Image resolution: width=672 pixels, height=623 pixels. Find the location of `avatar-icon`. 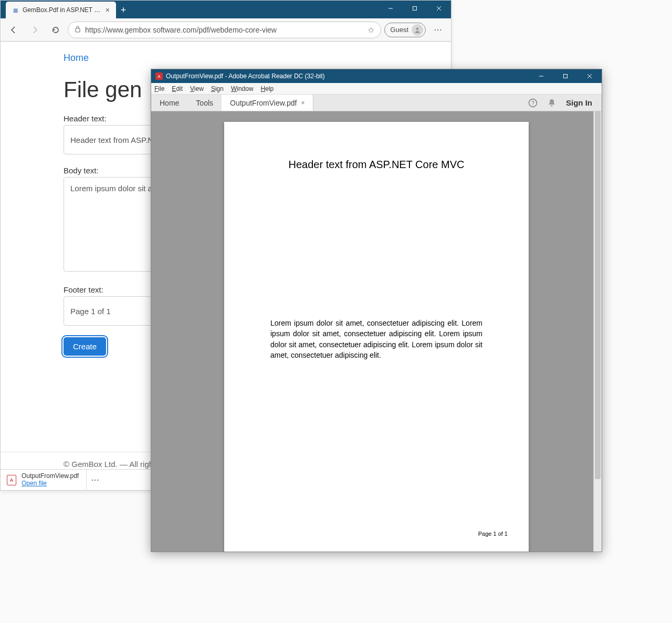

avatar-icon is located at coordinates (417, 30).